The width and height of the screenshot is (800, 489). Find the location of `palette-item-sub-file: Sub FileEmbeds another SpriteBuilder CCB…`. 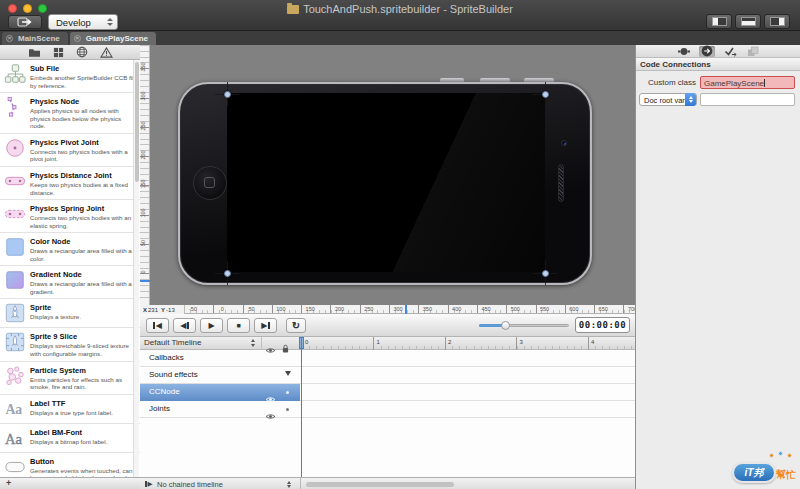

palette-item-sub-file: Sub FileEmbeds another SpriteBuilder CCB… is located at coordinates (70, 76).